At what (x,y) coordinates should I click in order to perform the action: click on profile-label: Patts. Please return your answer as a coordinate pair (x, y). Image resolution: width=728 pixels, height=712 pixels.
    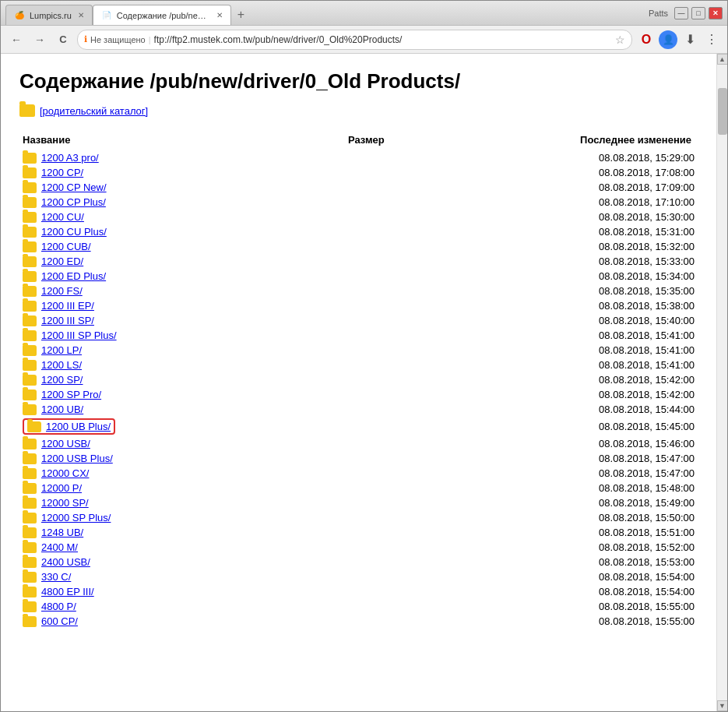
    Looking at the image, I should click on (659, 13).